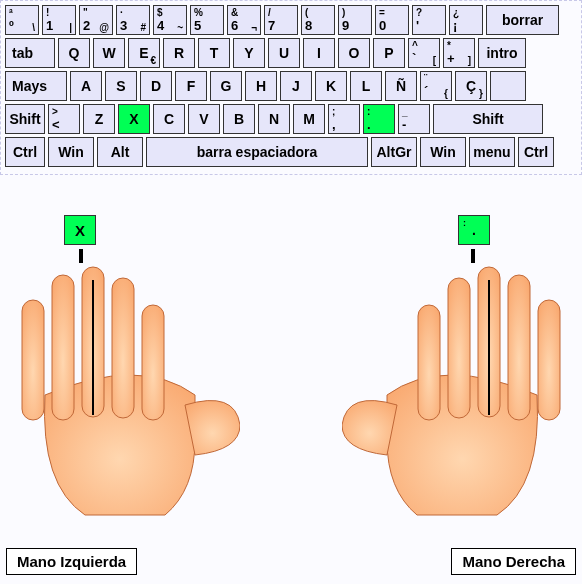  Describe the element at coordinates (284, 53) in the screenshot. I see `key-U: U` at that location.